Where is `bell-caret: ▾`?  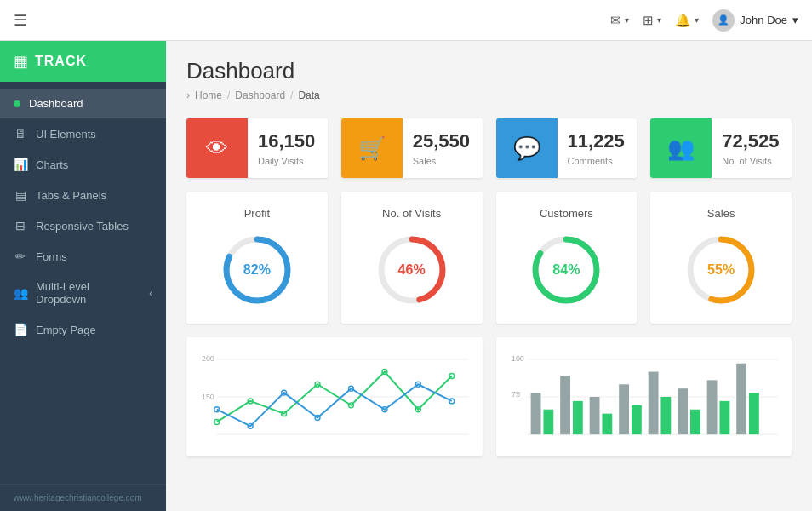 bell-caret: ▾ is located at coordinates (696, 20).